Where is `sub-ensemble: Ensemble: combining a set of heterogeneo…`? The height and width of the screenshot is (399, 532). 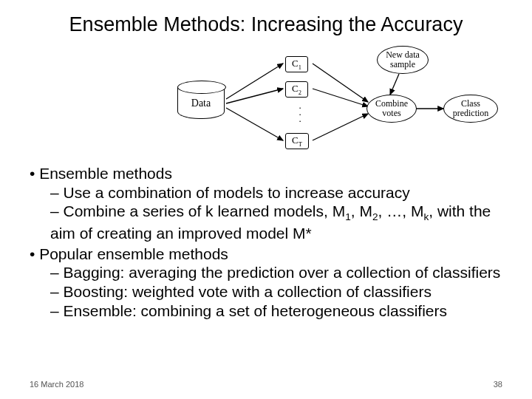 sub-ensemble: Ensemble: combining a set of heterogeneo… is located at coordinates (276, 311).